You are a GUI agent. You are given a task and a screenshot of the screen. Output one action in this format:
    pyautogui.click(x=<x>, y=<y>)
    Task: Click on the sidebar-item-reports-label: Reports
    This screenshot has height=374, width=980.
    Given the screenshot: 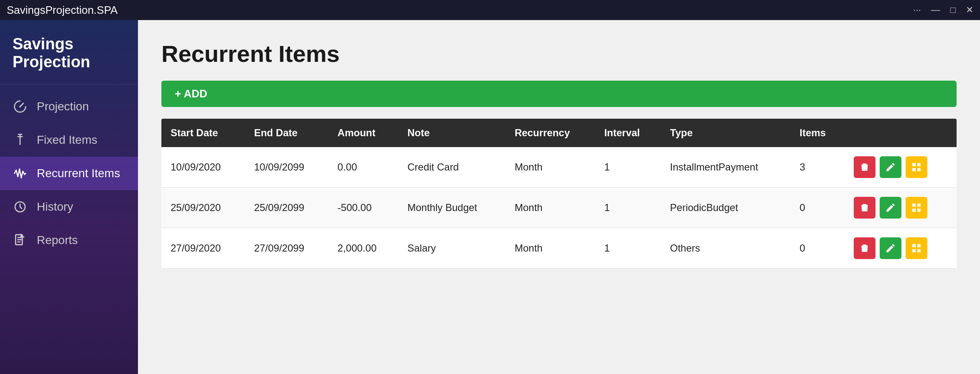 What is the action you would take?
    pyautogui.click(x=57, y=240)
    